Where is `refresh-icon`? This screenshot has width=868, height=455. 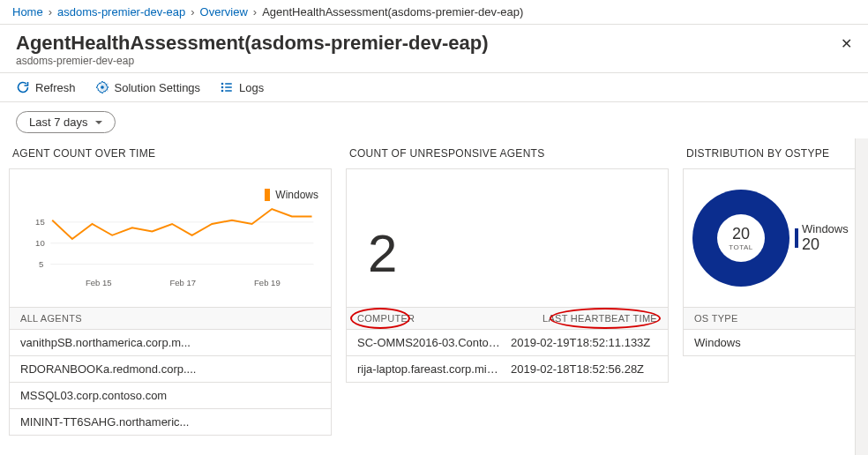
refresh-icon is located at coordinates (23, 87).